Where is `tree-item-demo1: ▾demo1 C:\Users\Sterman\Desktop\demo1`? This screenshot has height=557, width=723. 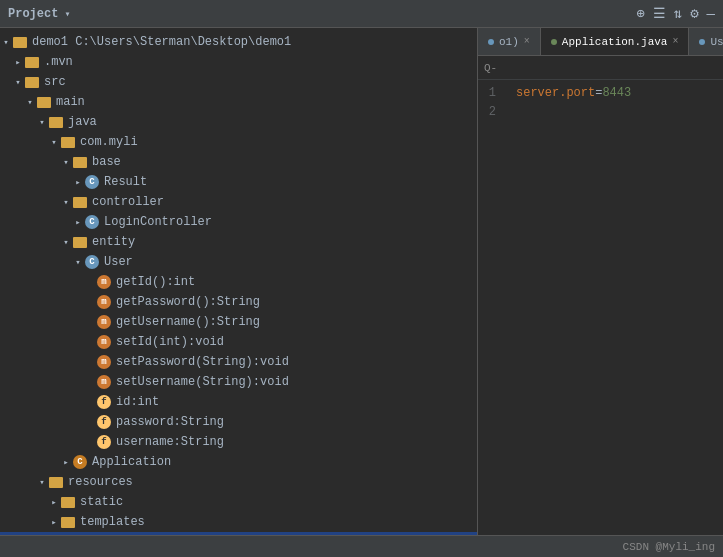 tree-item-demo1: ▾demo1 C:\Users\Sterman\Desktop\demo1 is located at coordinates (238, 42).